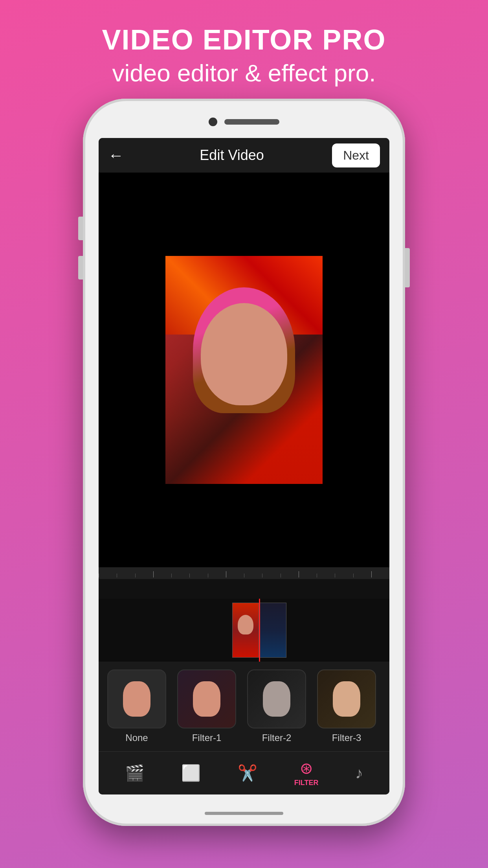 The width and height of the screenshot is (488, 868). What do you see at coordinates (207, 699) in the screenshot?
I see `filter-1-thumb` at bounding box center [207, 699].